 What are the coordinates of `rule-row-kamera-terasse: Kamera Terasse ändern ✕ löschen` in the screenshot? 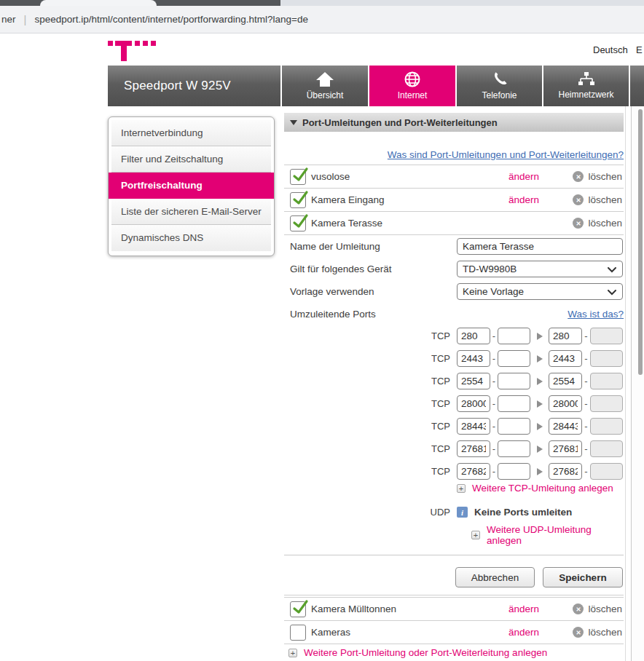 It's located at (454, 223).